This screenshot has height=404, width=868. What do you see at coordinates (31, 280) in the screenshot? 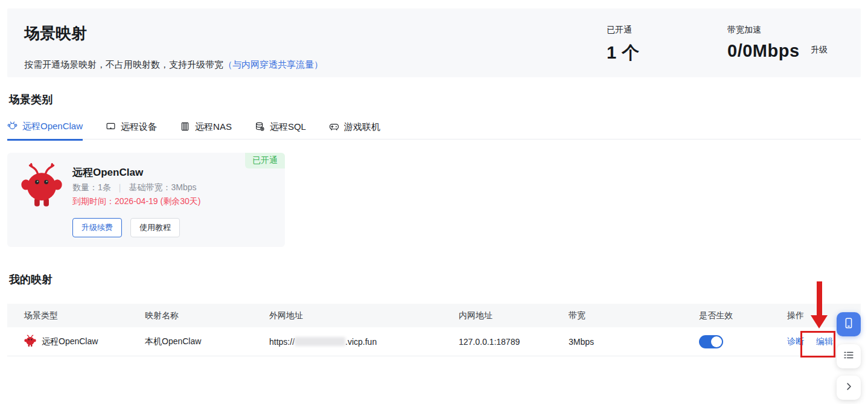
I see `my-mappings-title: 我的映射` at bounding box center [31, 280].